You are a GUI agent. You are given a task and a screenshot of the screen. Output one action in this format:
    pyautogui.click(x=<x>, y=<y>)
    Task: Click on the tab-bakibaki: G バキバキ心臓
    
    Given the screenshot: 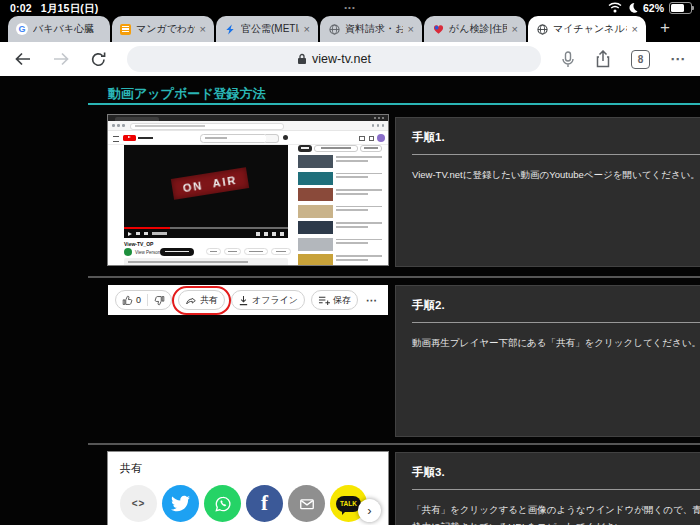 What is the action you would take?
    pyautogui.click(x=59, y=29)
    